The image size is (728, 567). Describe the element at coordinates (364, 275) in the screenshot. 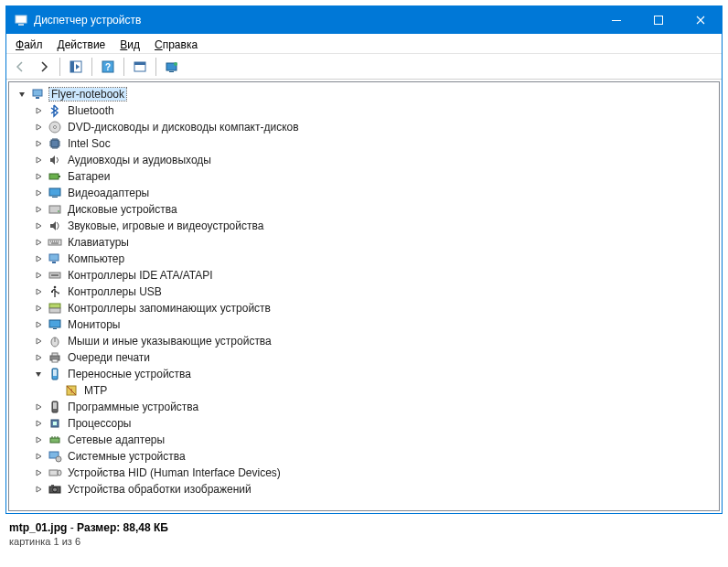

I see `tree-node: Контроллеры IDE ATA/ATAPI` at that location.